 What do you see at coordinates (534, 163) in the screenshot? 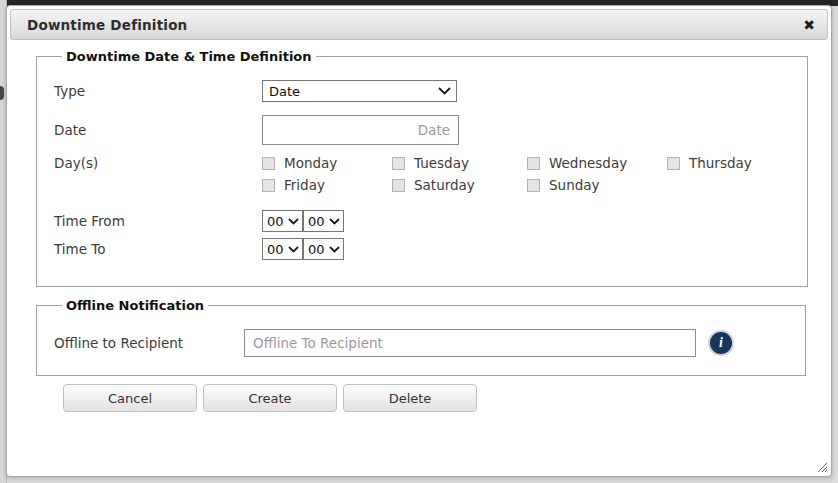
I see `days-grid-row-1: Monday Tuesday Wednesday Thursday` at bounding box center [534, 163].